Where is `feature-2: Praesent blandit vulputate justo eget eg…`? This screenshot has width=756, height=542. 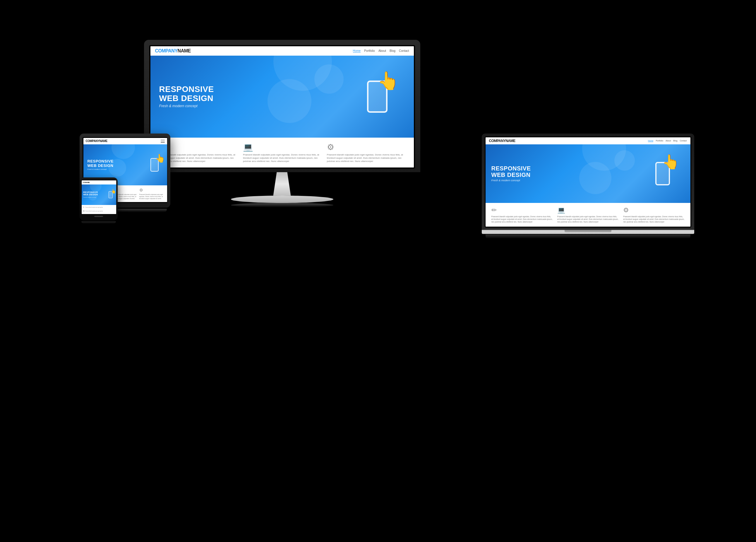
feature-2: Praesent blandit vulputate justo eget eg… is located at coordinates (282, 153).